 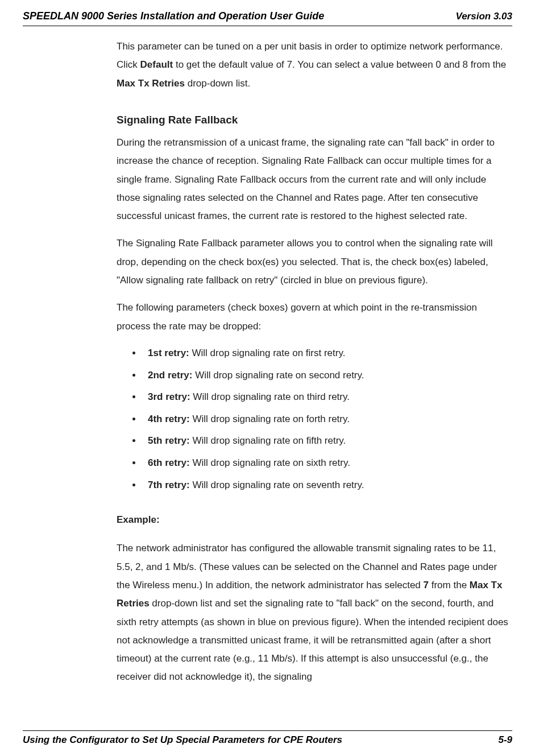 I want to click on list-item: 5th retry: Will drop signaling rate on f…, so click(x=327, y=441).